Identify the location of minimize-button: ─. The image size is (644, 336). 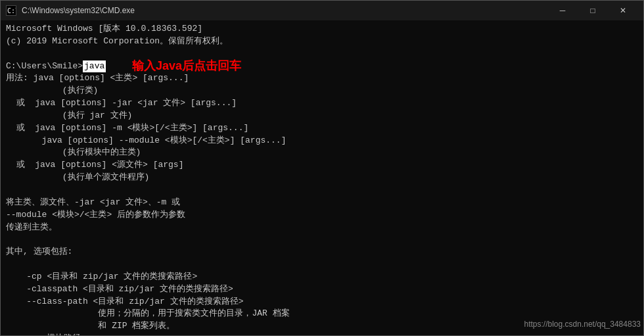
(563, 11).